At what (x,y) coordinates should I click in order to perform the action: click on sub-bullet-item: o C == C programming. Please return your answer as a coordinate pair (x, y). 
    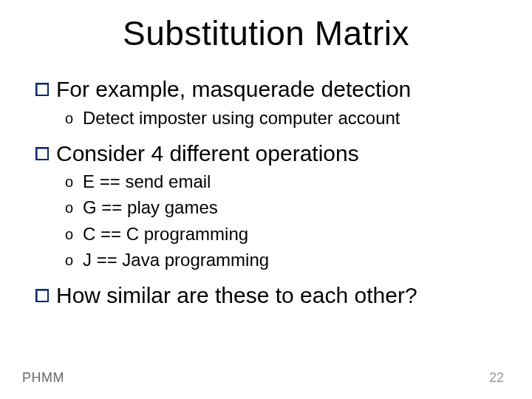
    Looking at the image, I should click on (284, 233).